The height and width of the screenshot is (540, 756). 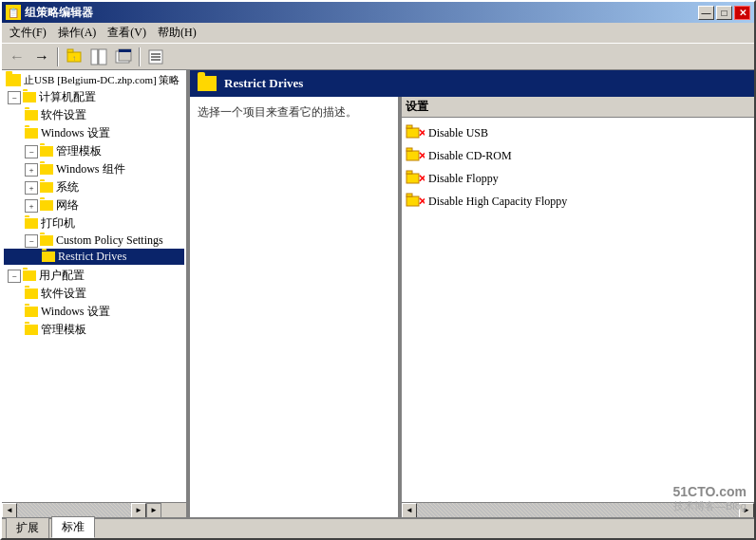 What do you see at coordinates (577, 107) in the screenshot?
I see `settings-header: 设置` at bounding box center [577, 107].